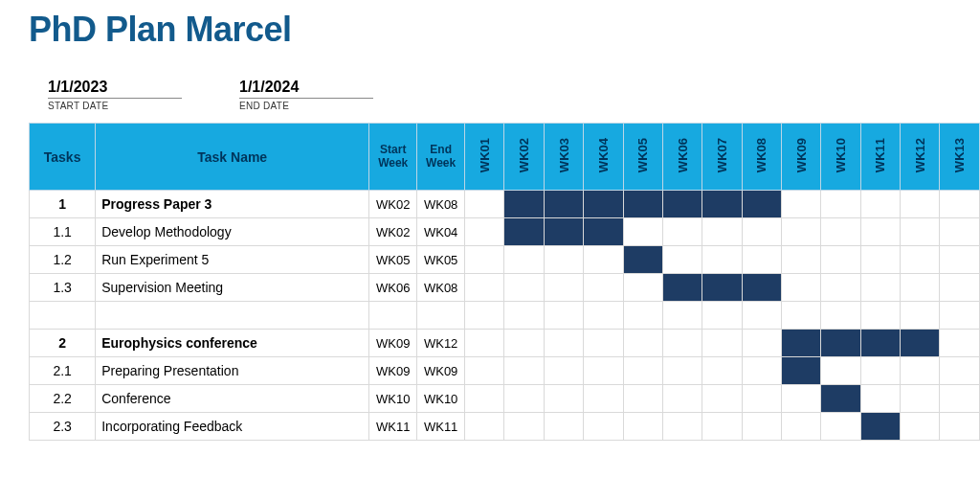 Image resolution: width=980 pixels, height=501 pixels. What do you see at coordinates (505, 343) in the screenshot?
I see `table-row: 2Europhysics conferenceWK09WK12` at bounding box center [505, 343].